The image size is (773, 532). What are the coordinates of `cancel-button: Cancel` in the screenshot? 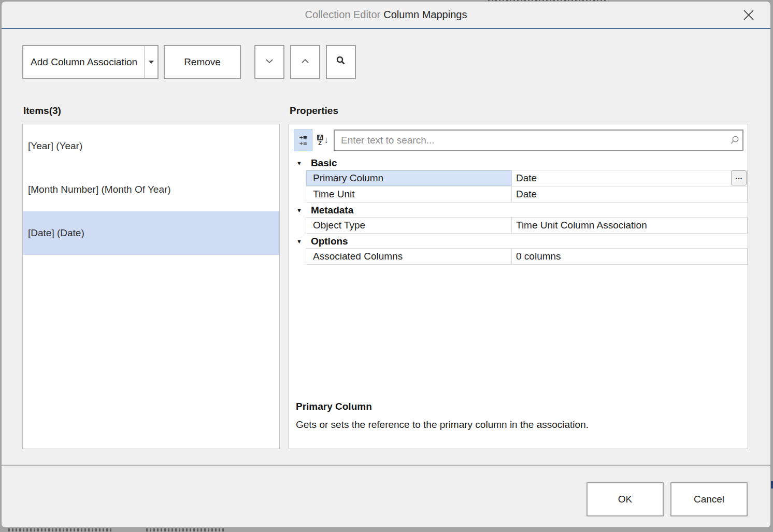 It's located at (709, 499).